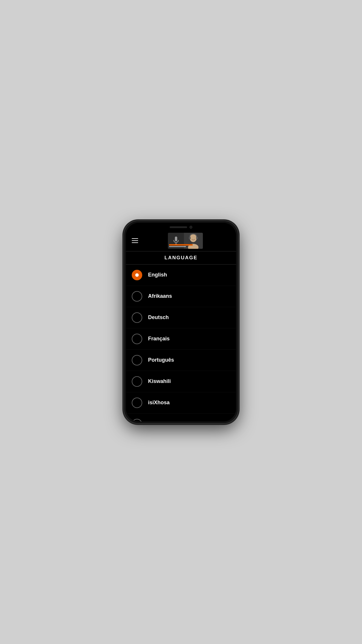 The width and height of the screenshot is (362, 644). I want to click on logo-white-line, so click(178, 247).